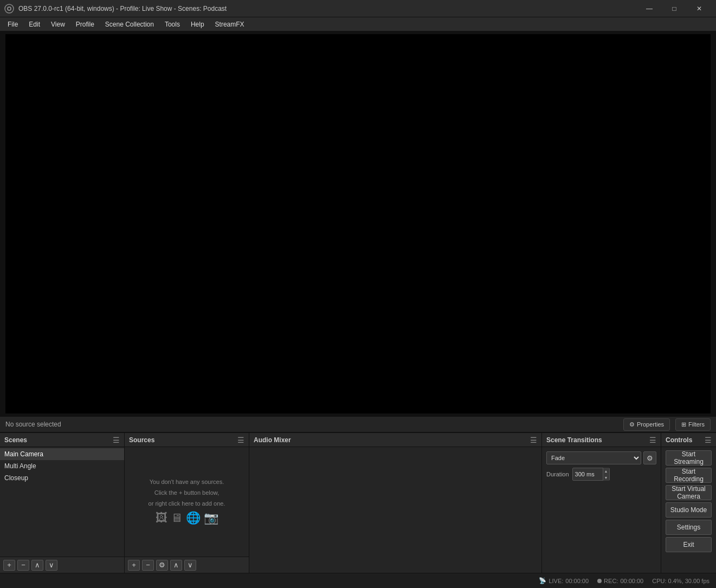  I want to click on scenes-panel-menu-icon: ☰, so click(116, 440).